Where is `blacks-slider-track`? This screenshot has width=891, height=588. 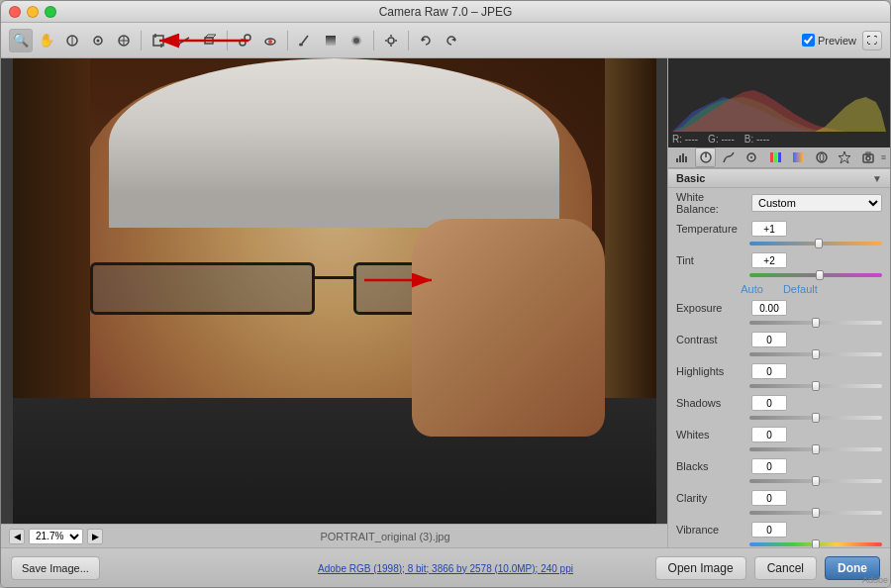
blacks-slider-track is located at coordinates (816, 481).